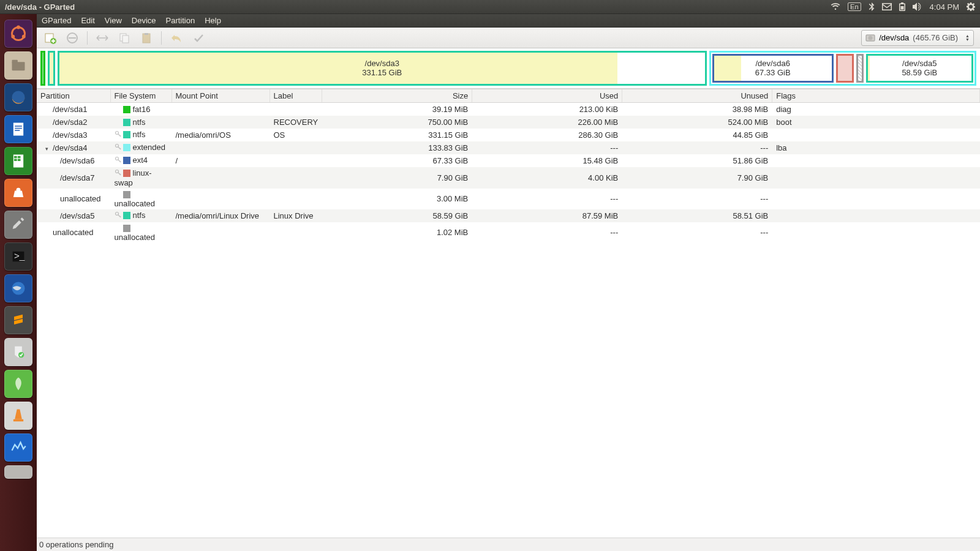  I want to click on disk-map: /dev/sda3331.15 GiB /dev/sda667.33 GiB /…, so click(508, 69).